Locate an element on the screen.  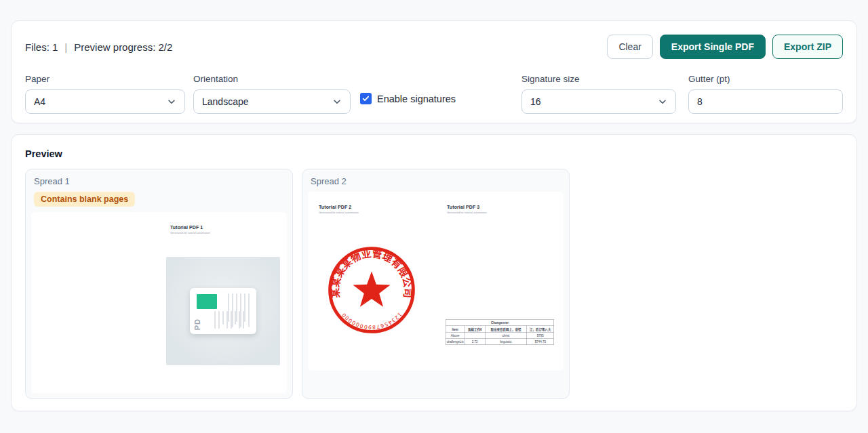
gutter-label: Gutter (pt) is located at coordinates (766, 79).